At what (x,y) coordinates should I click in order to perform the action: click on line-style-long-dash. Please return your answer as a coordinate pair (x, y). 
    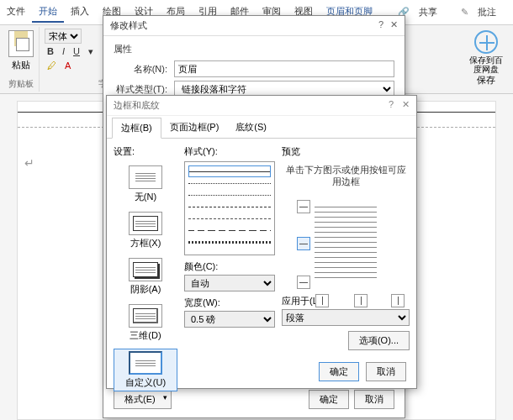
    Looking at the image, I should click on (230, 230).